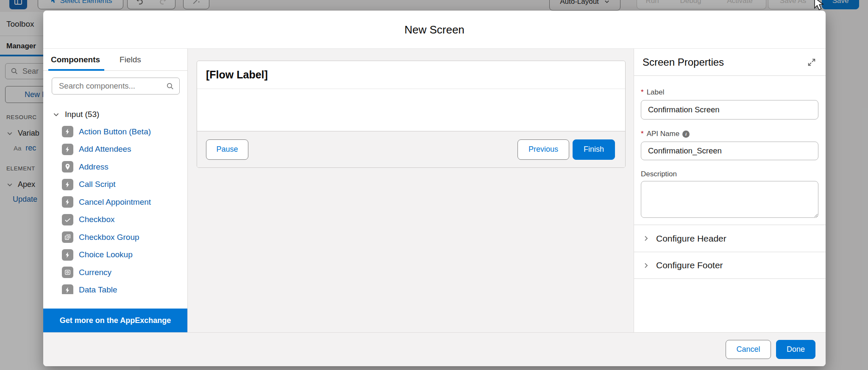  Describe the element at coordinates (730, 151) in the screenshot. I see `api-name-input` at that location.